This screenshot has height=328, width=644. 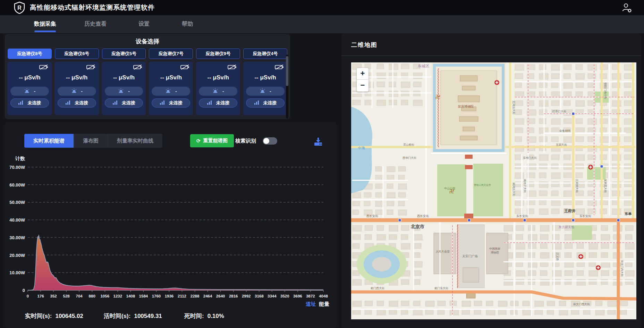 I want to click on chart-tab-group: 实时累积能谱瀑布图剂量率实时曲线, so click(x=93, y=141).